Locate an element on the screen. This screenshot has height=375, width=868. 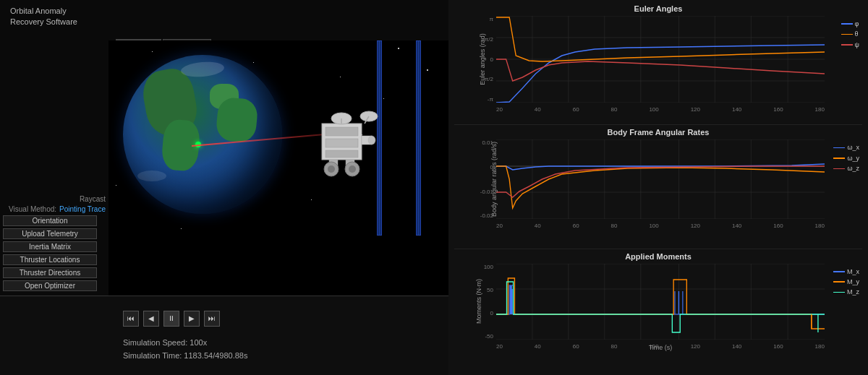
angular-y-ticks: 0.01 0 -0.01 -0.02 is located at coordinates (482, 179).